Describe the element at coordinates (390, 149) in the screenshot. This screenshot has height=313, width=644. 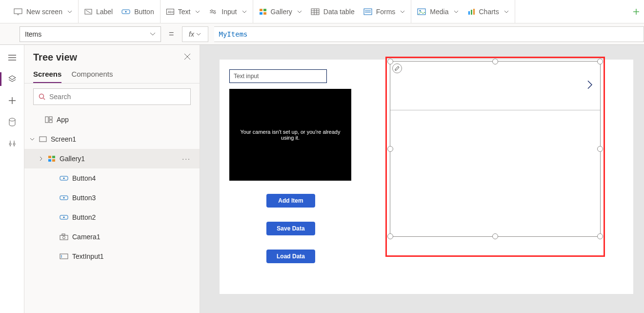
I see `resize-handle-ml` at that location.